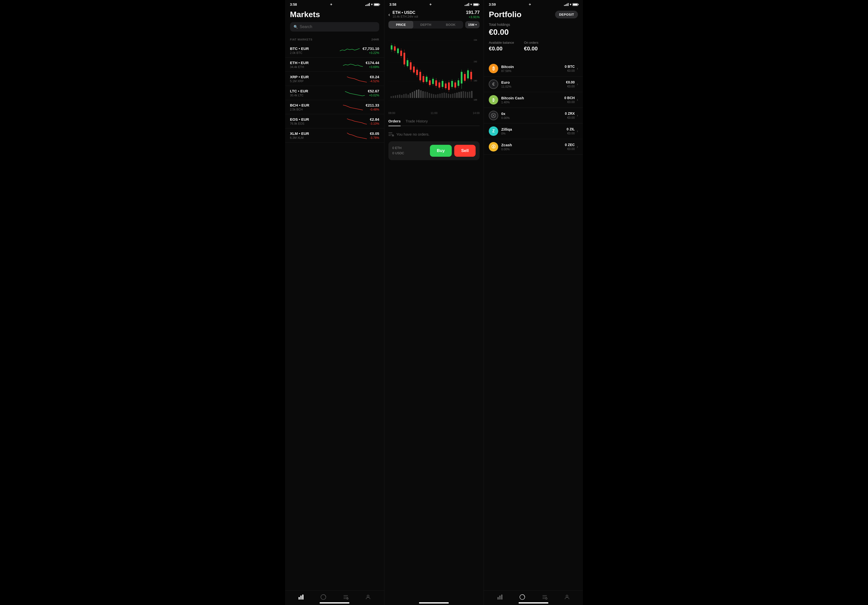 The width and height of the screenshot is (868, 605). What do you see at coordinates (570, 84) in the screenshot?
I see `euro-amount: €0.00 €0.00` at bounding box center [570, 84].